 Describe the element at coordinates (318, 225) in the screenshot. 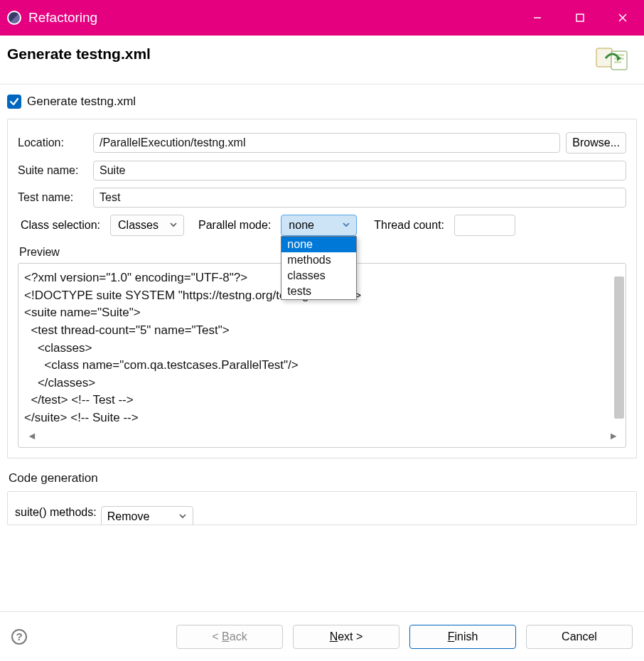

I see `parallel-mode-select: none` at that location.